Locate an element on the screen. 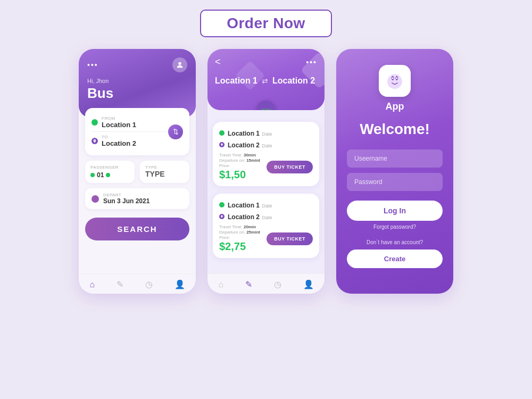 This screenshot has height=399, width=532. order-now-banner: Order Now is located at coordinates (266, 23).